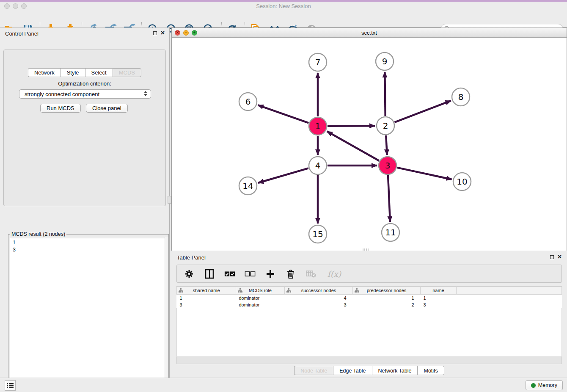  Describe the element at coordinates (385, 126) in the screenshot. I see `graph-node-2: 2` at that location.